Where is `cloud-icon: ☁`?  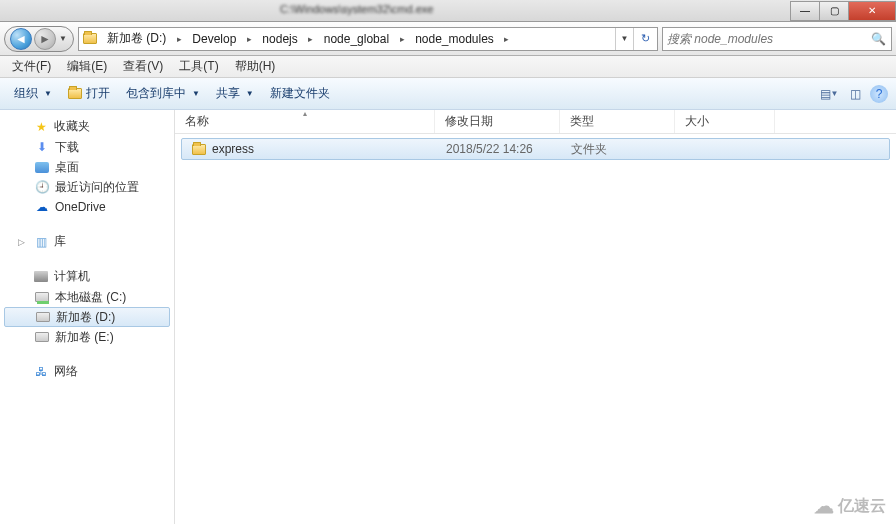
cloud-icon: ☁ is located at coordinates (824, 506).